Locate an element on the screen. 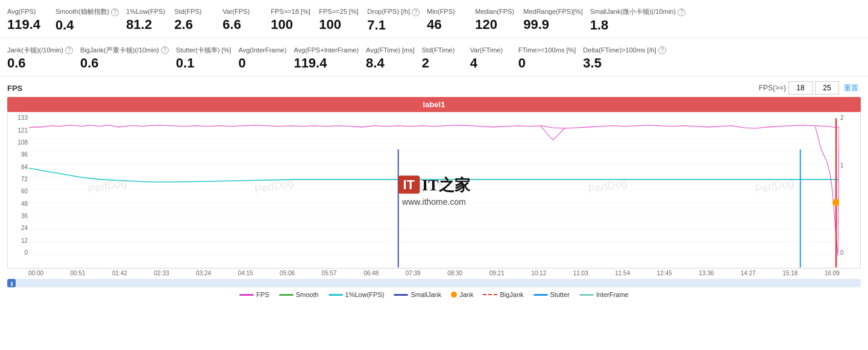 This screenshot has height=350, width=868. metric-std-fps: Std(FPS) 2.6 is located at coordinates (198, 20).